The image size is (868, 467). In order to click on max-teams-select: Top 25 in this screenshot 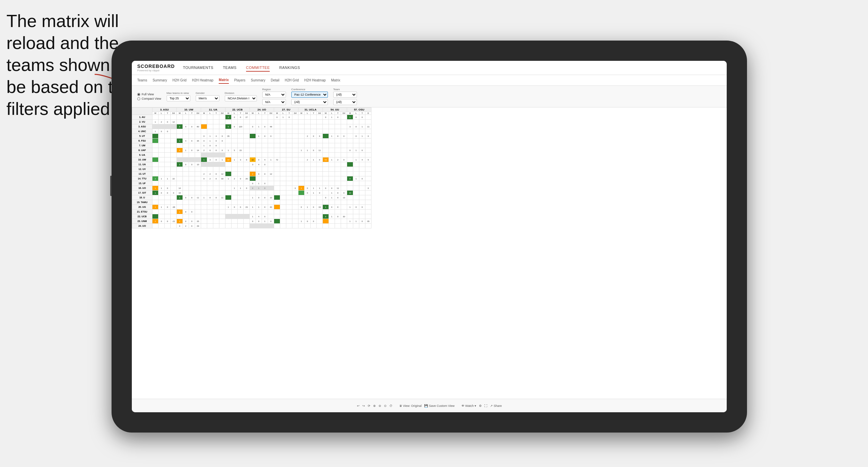, I will do `click(178, 98)`.